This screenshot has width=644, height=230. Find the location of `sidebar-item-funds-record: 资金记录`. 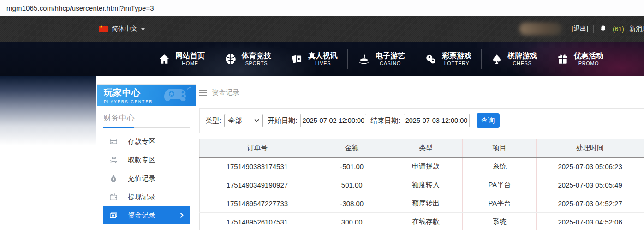

sidebar-item-funds-record: 资金记录 is located at coordinates (147, 215).